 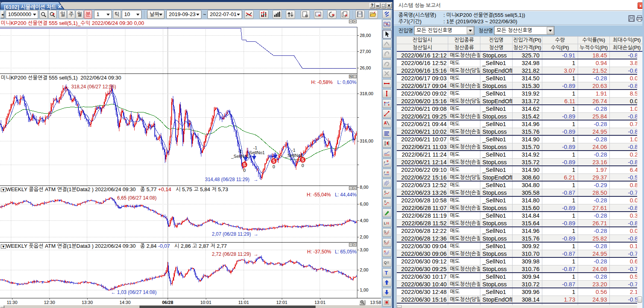 What do you see at coordinates (375, 302) in the screenshot?
I see `svg-text: 13:58` at bounding box center [375, 302].